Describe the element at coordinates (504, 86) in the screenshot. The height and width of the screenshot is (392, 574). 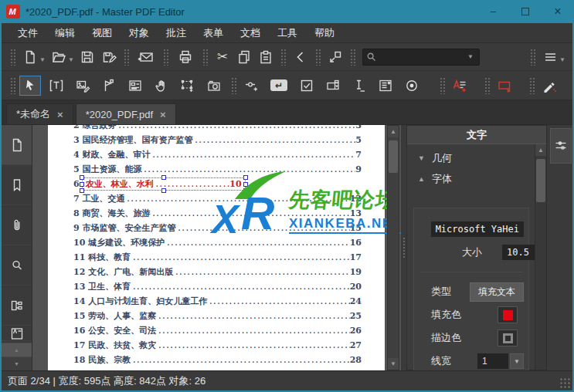
I see `rectangle-annotation-tool-button` at that location.